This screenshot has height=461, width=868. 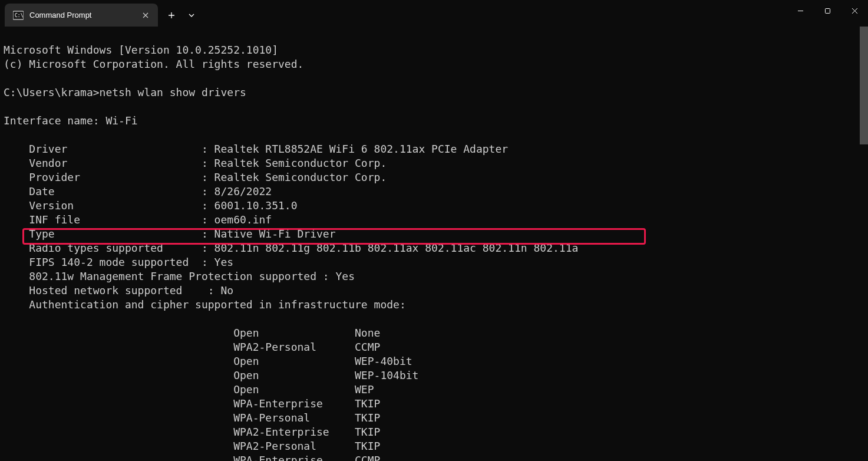 I want to click on tab-close-button, so click(x=146, y=15).